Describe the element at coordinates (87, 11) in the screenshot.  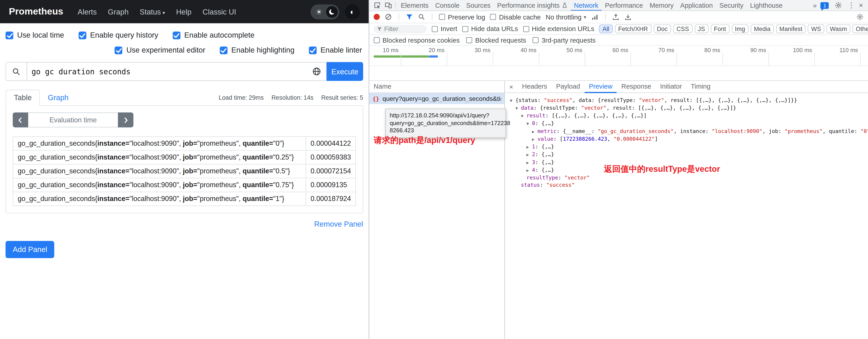
I see `nav-item-alerts: Alerts` at that location.